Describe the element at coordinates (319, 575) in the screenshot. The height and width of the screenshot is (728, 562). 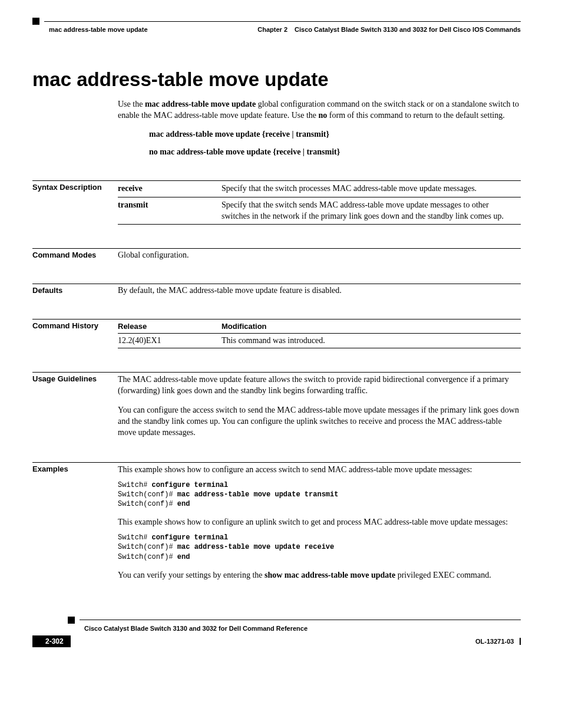
I see `verify-note: You can verify your settings by entering…` at that location.